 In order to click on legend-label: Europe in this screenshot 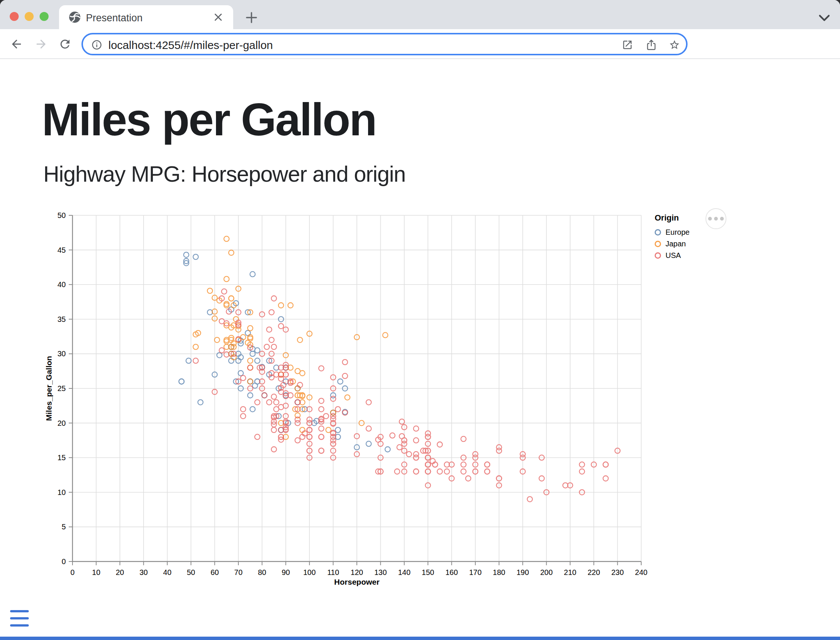, I will do `click(678, 232)`.